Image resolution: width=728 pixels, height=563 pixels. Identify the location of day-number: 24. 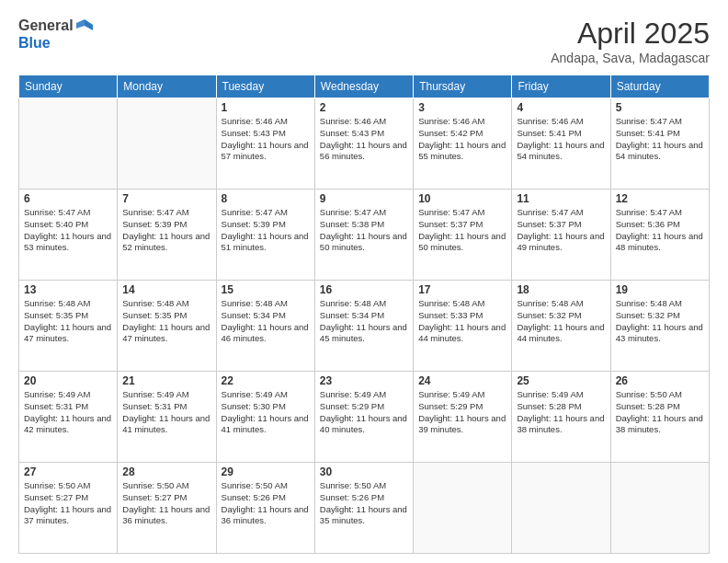
(462, 381).